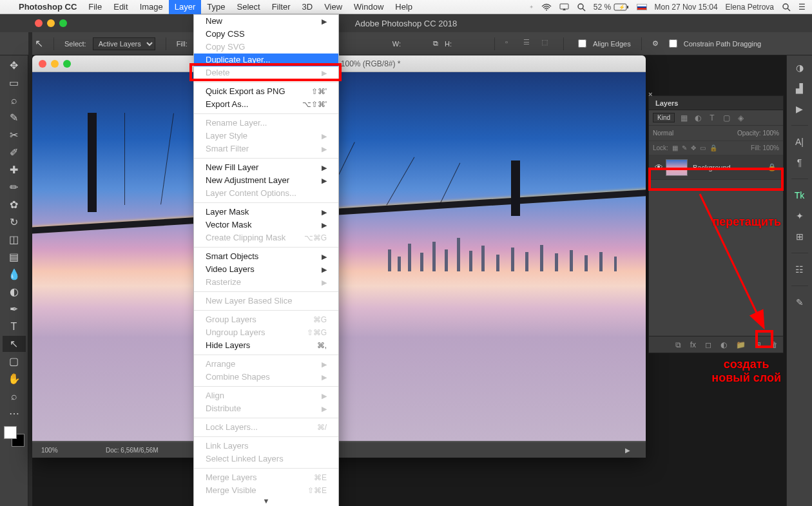 The width and height of the screenshot is (812, 506). What do you see at coordinates (741, 345) in the screenshot?
I see `group-icon: 📁` at bounding box center [741, 345].